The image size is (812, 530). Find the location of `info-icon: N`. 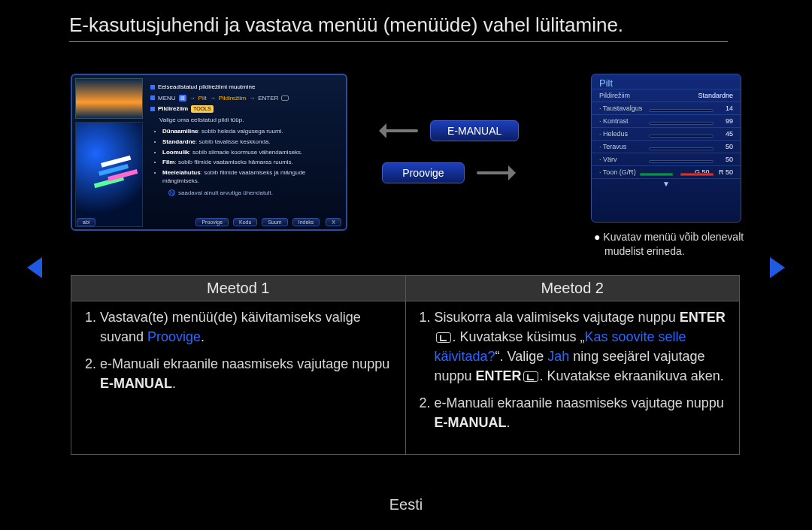

info-icon: N is located at coordinates (171, 192).